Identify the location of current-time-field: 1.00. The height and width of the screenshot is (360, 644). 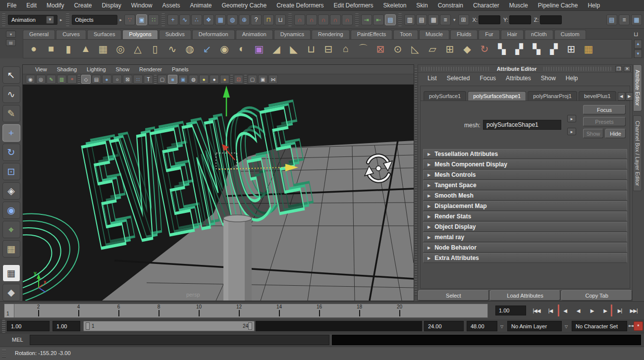
(511, 310).